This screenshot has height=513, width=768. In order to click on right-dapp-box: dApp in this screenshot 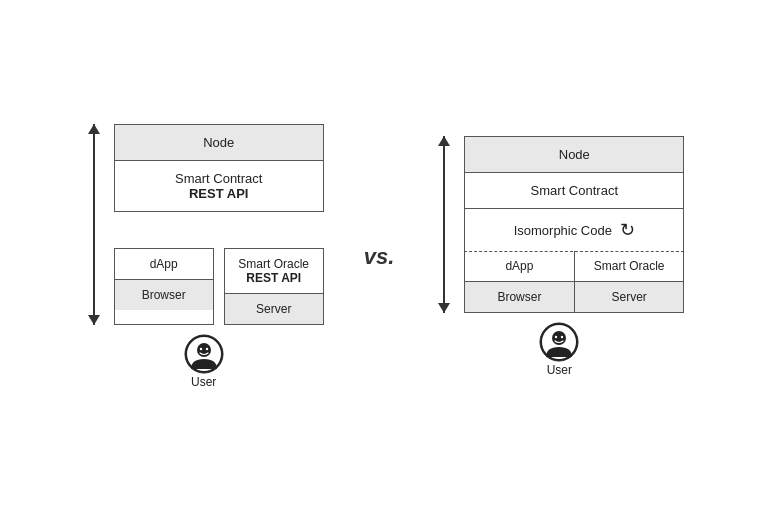, I will do `click(519, 266)`.